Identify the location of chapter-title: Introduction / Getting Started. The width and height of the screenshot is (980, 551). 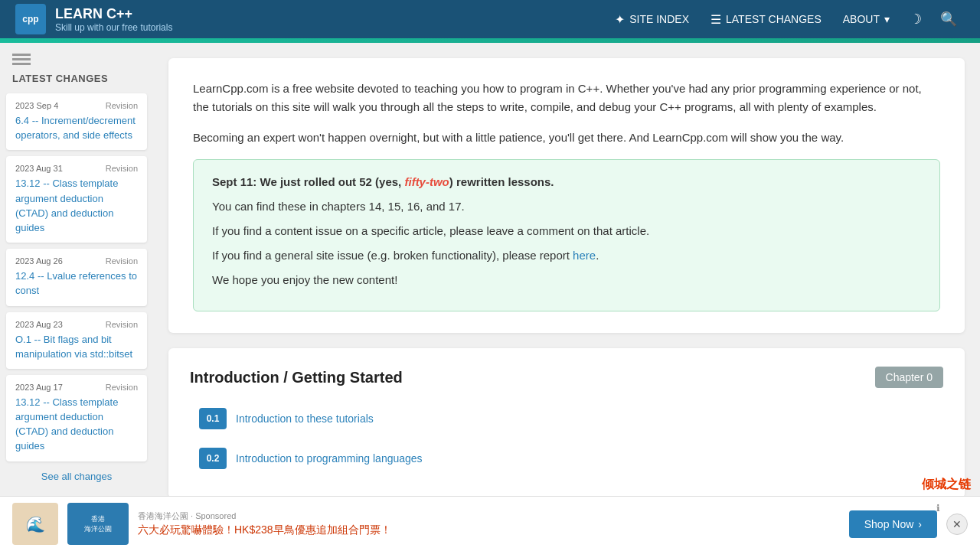
(296, 378).